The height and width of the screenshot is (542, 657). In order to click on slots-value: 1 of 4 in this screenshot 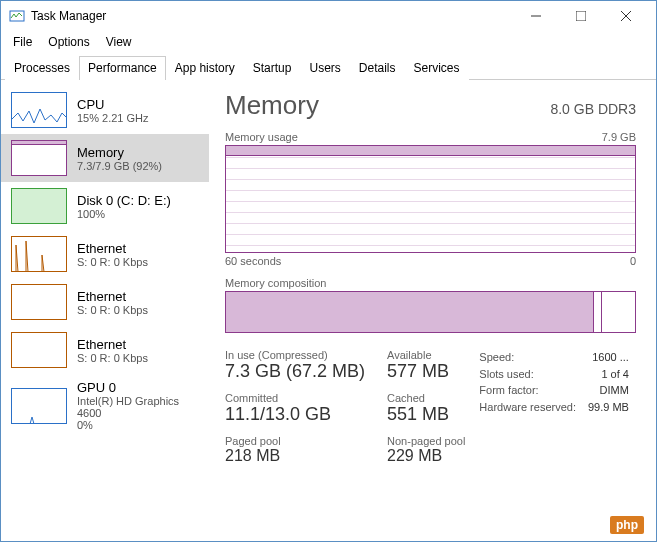, I will do `click(615, 374)`.